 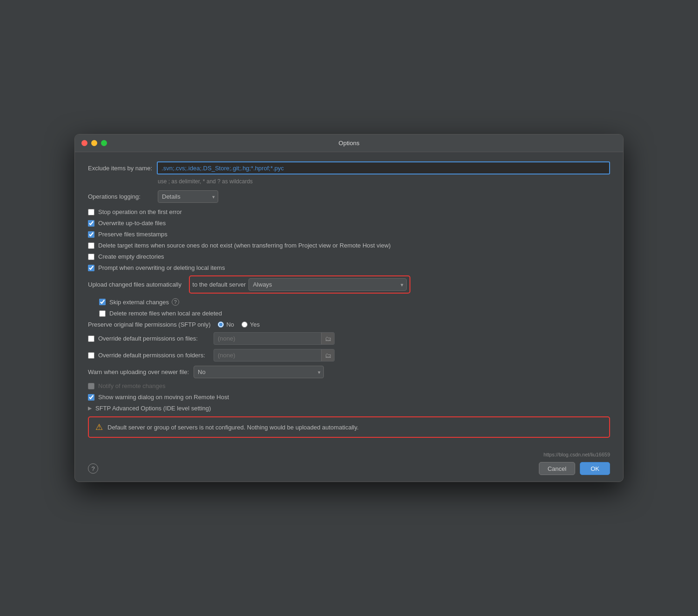 What do you see at coordinates (259, 372) in the screenshot?
I see `warn-select-wrapper: No Yes Ask` at bounding box center [259, 372].